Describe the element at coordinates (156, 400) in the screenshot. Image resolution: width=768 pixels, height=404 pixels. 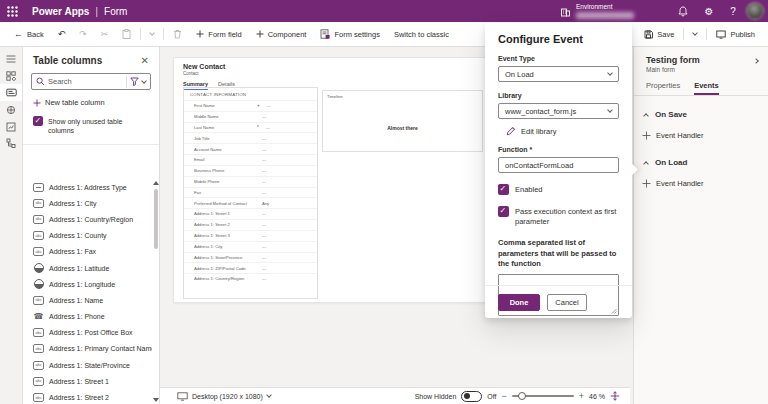
I see `scroll-down-arrow` at that location.